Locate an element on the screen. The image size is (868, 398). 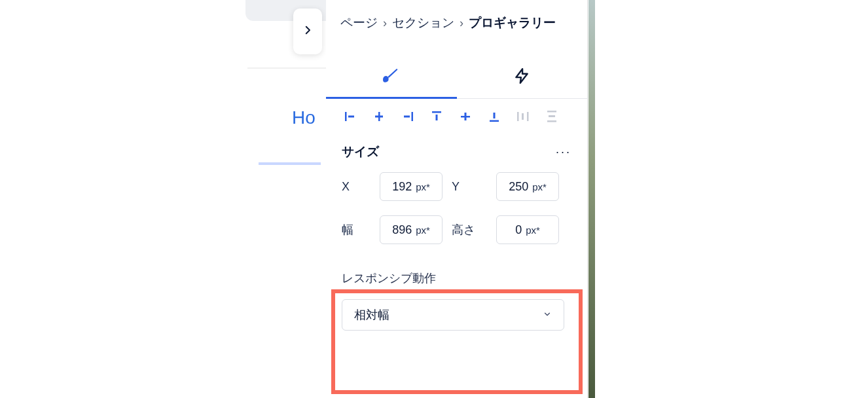
x-input: 192 px* is located at coordinates (411, 187).